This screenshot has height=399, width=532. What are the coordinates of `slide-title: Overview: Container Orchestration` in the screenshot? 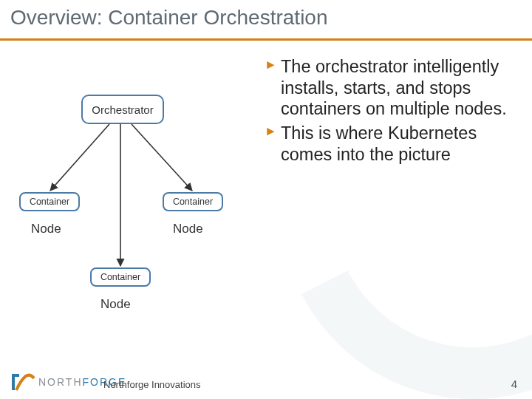 It's located at (169, 18).